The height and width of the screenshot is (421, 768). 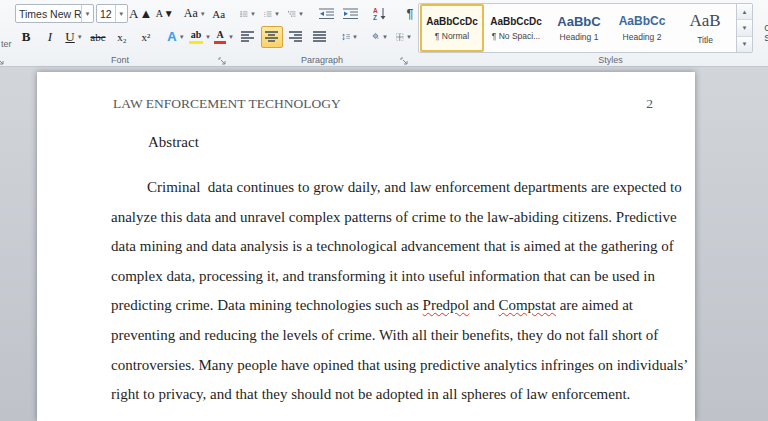 I want to click on paragraph-line: Criminal data continues to grow daily, a…, so click(x=384, y=188).